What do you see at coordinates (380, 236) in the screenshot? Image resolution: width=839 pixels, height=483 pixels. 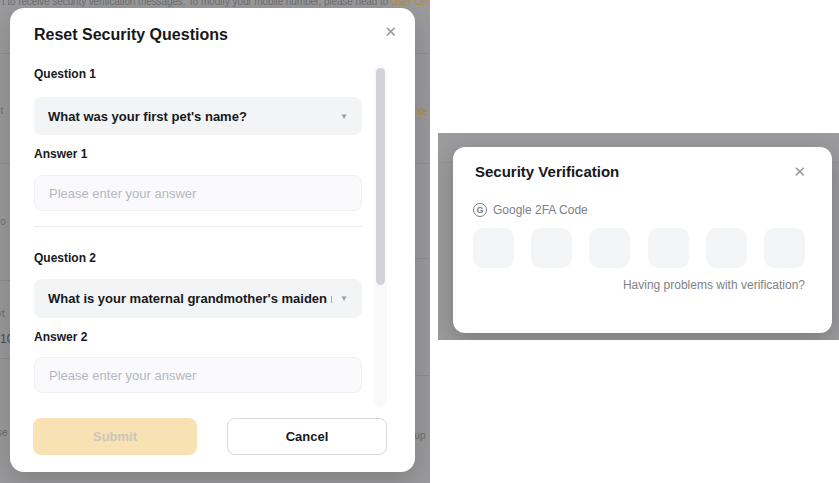 I see `modal-scrollbar-track` at bounding box center [380, 236].